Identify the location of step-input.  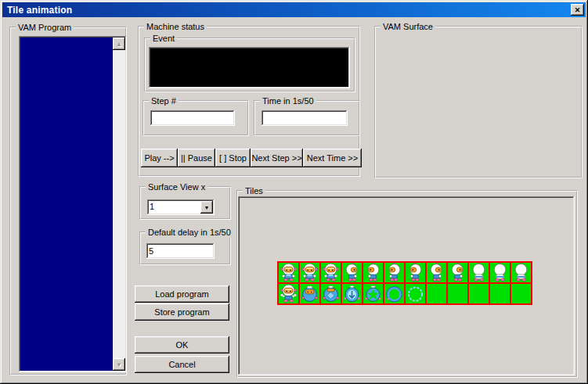
(193, 118).